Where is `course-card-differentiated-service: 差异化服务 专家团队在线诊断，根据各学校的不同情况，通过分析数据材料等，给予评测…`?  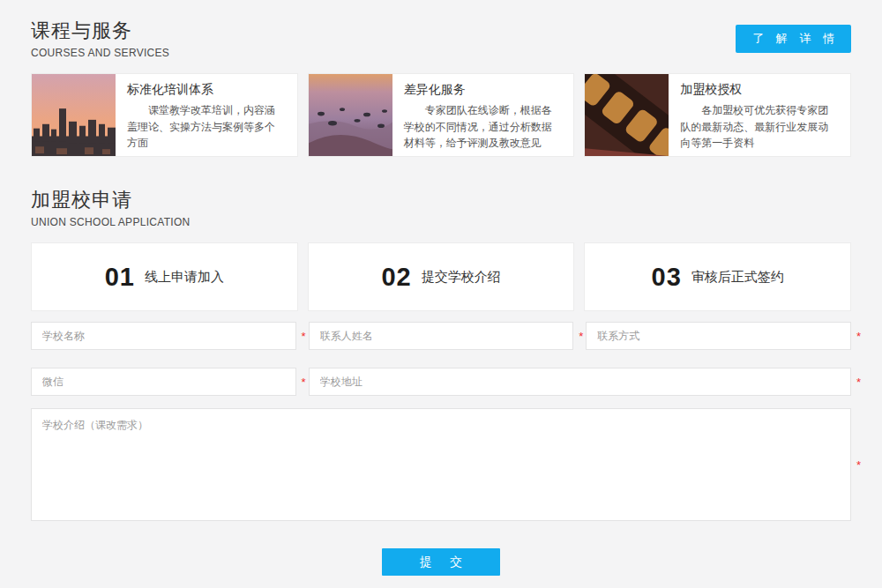 course-card-differentiated-service: 差异化服务 专家团队在线诊断，根据各学校的不同情况，通过分析数据材料等，给予评测… is located at coordinates (441, 115).